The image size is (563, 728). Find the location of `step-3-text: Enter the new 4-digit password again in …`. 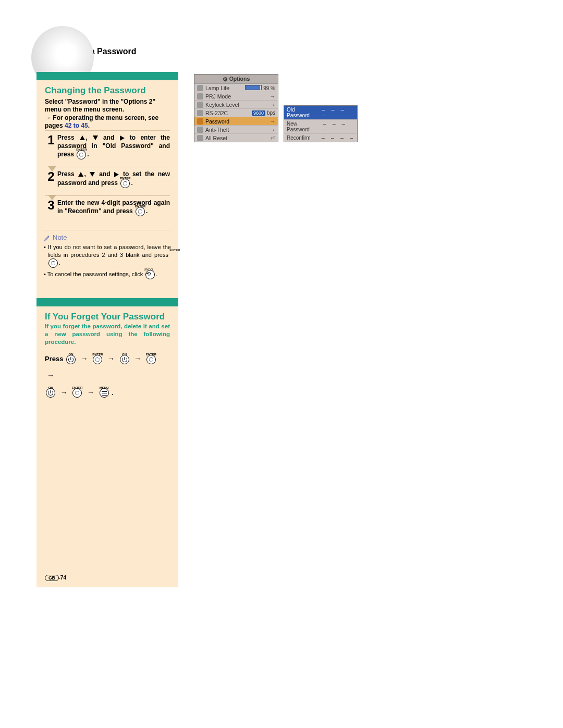

step-3-text: Enter the new 4-digit password again in … is located at coordinates (114, 208).